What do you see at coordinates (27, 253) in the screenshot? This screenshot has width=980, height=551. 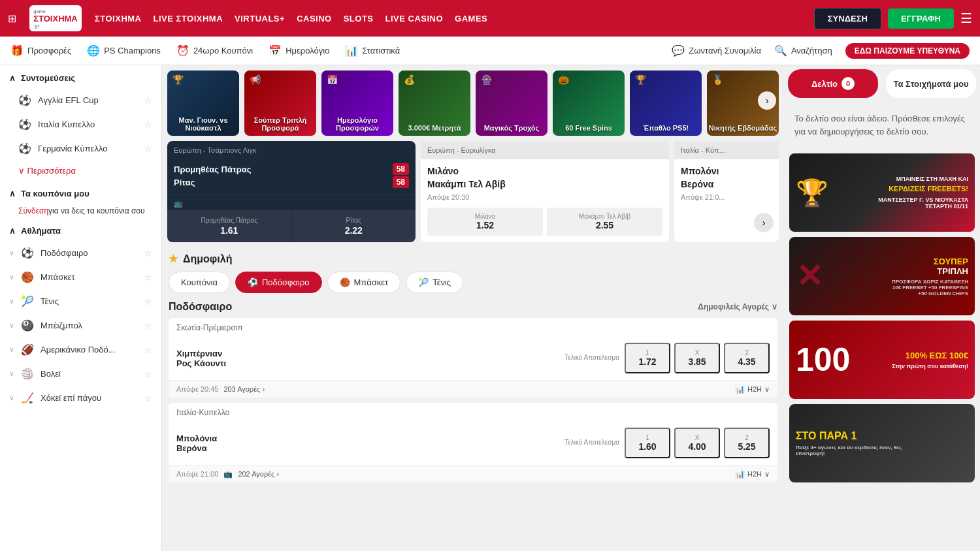 I see `football-icon: ⚽` at bounding box center [27, 253].